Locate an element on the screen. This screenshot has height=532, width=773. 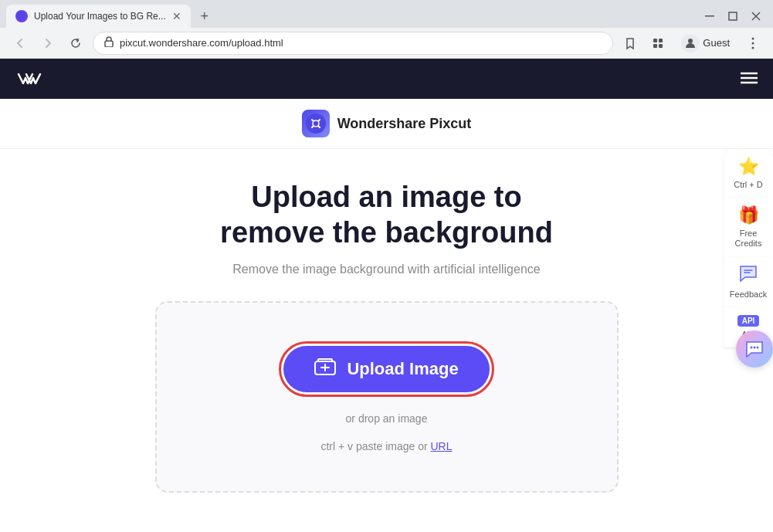
upload-icon is located at coordinates (325, 369).